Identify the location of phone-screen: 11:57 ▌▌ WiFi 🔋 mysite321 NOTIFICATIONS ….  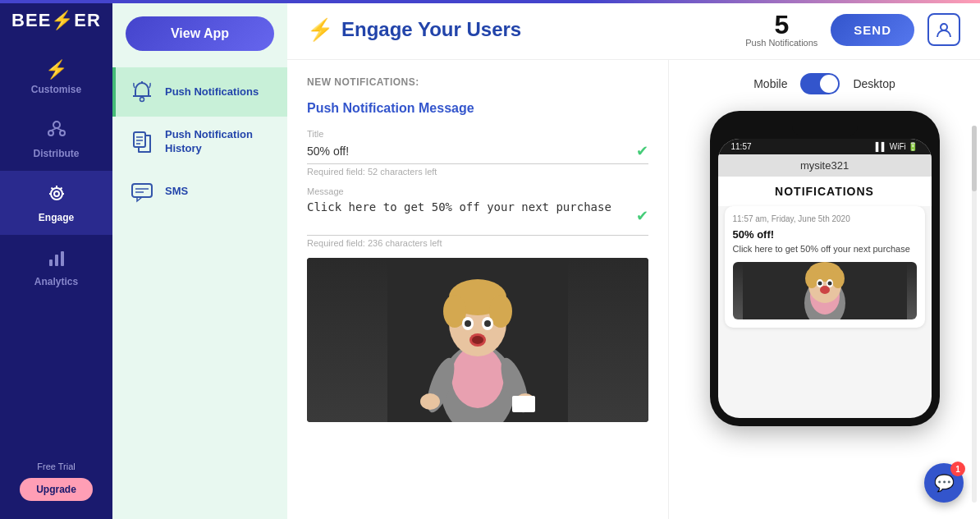
(825, 278).